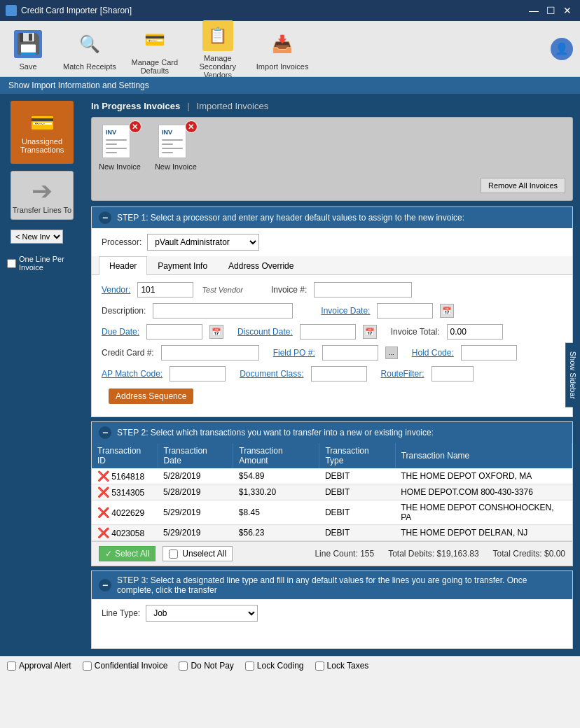  Describe the element at coordinates (319, 666) in the screenshot. I see `lock-taxes-checkbox` at that location.